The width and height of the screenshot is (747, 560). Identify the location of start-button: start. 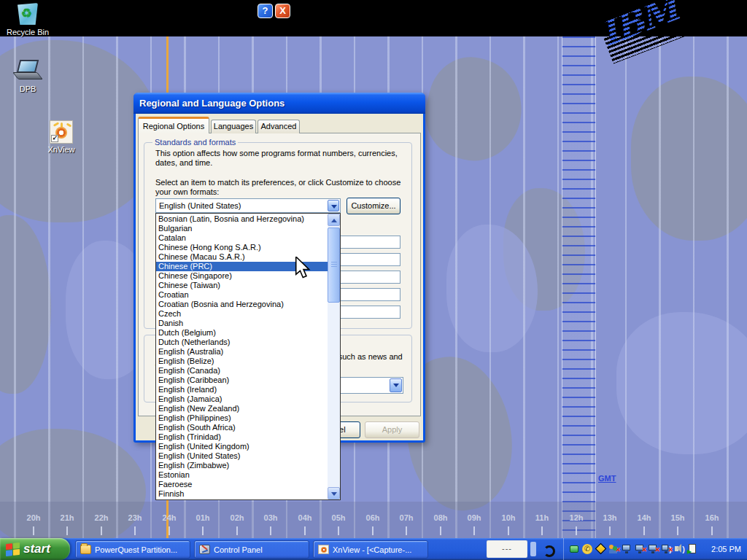
(35, 549).